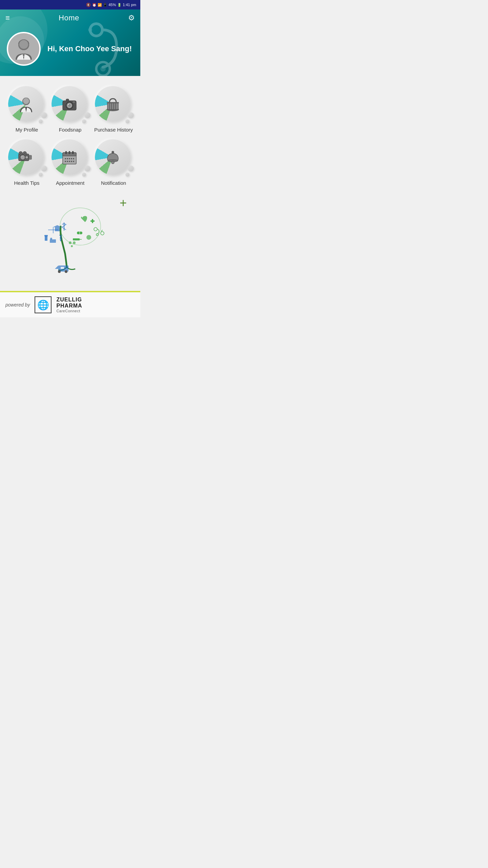 Image resolution: width=488 pixels, height=868 pixels. Describe the element at coordinates (27, 158) in the screenshot. I see `health-tips-icon-wrapper` at that location.